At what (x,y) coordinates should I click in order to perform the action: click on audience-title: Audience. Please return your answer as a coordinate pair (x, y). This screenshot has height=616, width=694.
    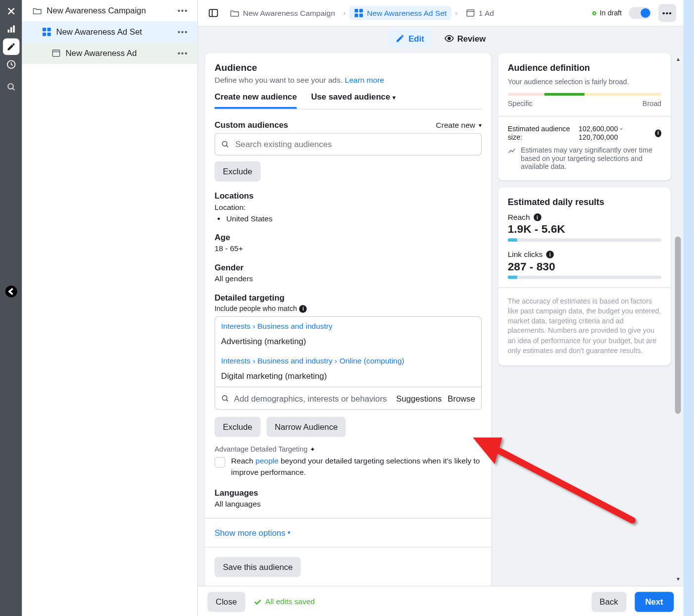
    Looking at the image, I should click on (348, 68).